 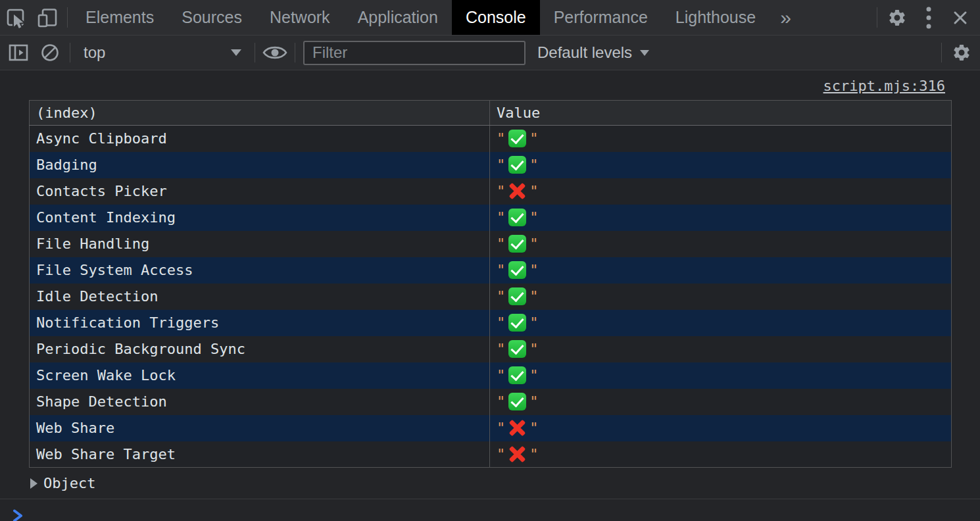 I want to click on javascript-context-selector: top, so click(x=162, y=53).